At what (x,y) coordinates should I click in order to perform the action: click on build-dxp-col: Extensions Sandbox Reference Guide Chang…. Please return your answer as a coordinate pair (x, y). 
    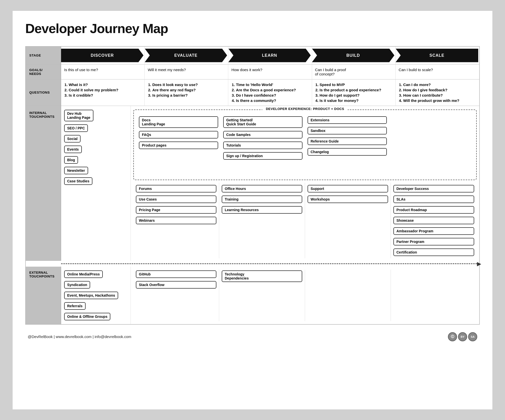
    Looking at the image, I should click on (347, 146).